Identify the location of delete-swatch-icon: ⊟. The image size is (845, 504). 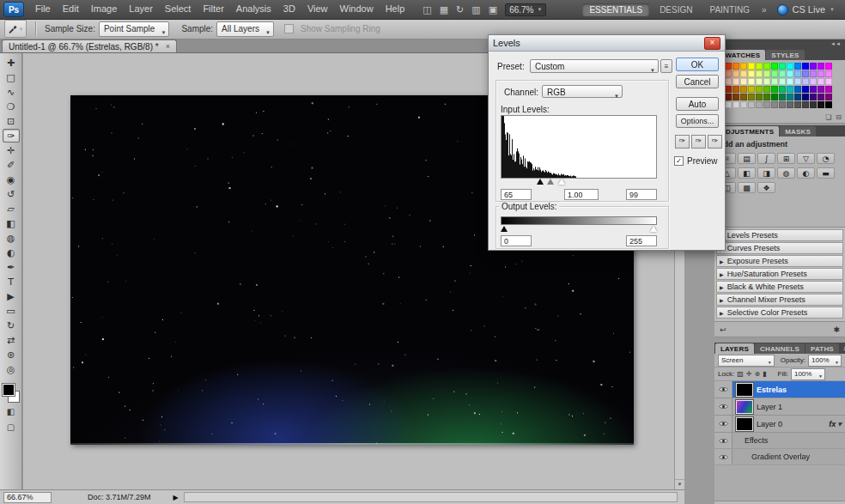
(838, 117).